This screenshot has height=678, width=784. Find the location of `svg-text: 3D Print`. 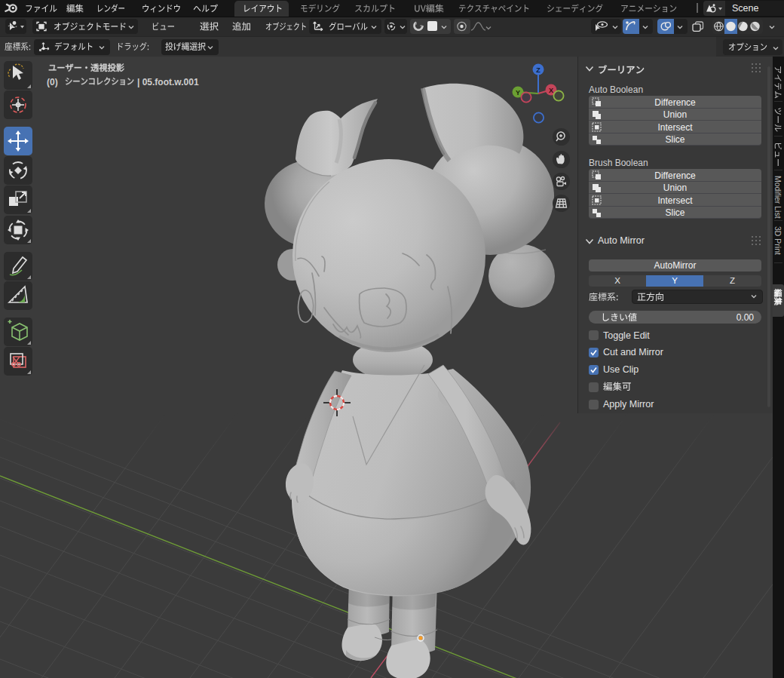

svg-text: 3D Print is located at coordinates (778, 241).